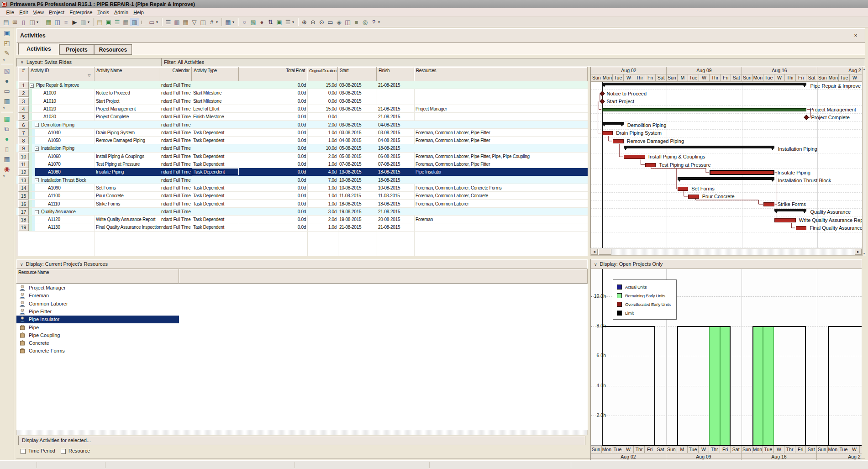 Image resolution: width=868 pixels, height=469 pixels. What do you see at coordinates (321, 22) in the screenshot?
I see `toolbar-zoom-fit-icon: ⊙` at bounding box center [321, 22].